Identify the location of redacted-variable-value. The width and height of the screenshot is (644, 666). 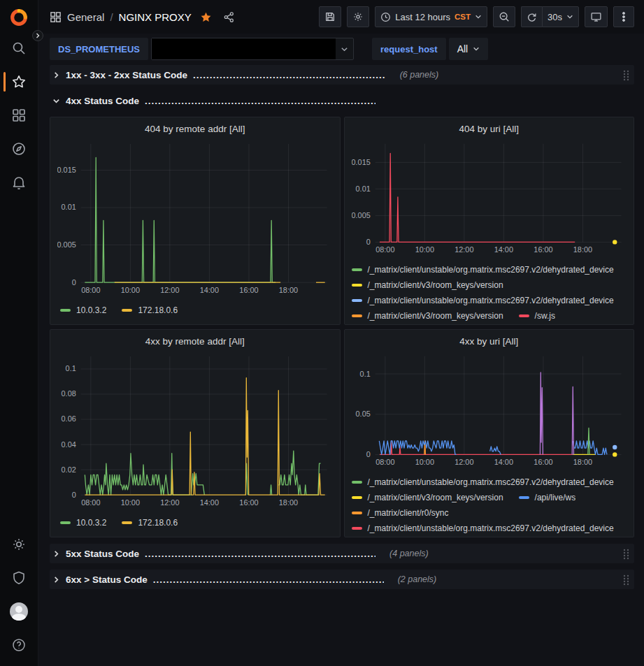
(243, 49).